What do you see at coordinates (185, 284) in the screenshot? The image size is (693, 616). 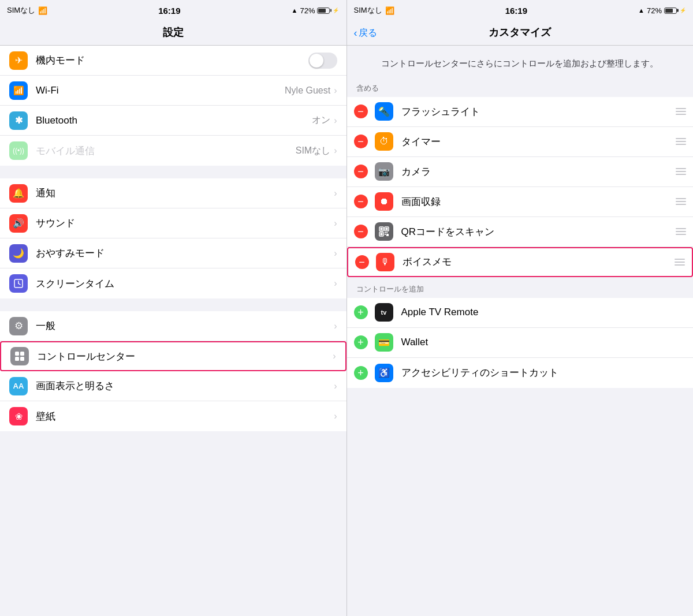 I see `screentime-label: スクリーンタイム` at bounding box center [185, 284].